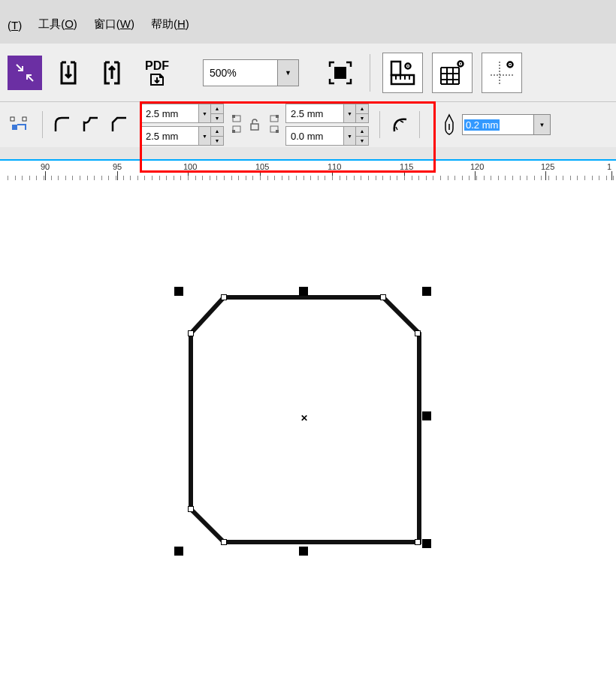 Image resolution: width=616 pixels, height=699 pixels. I want to click on pdf-export-button: PDF, so click(157, 73).